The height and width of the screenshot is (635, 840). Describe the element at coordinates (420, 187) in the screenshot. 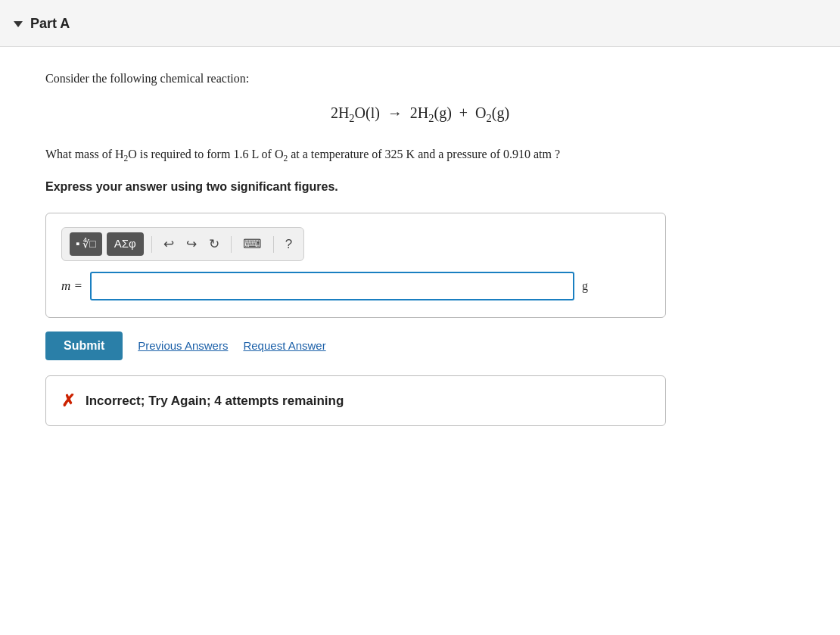

I see `express-note: Express your answer using two significan…` at that location.